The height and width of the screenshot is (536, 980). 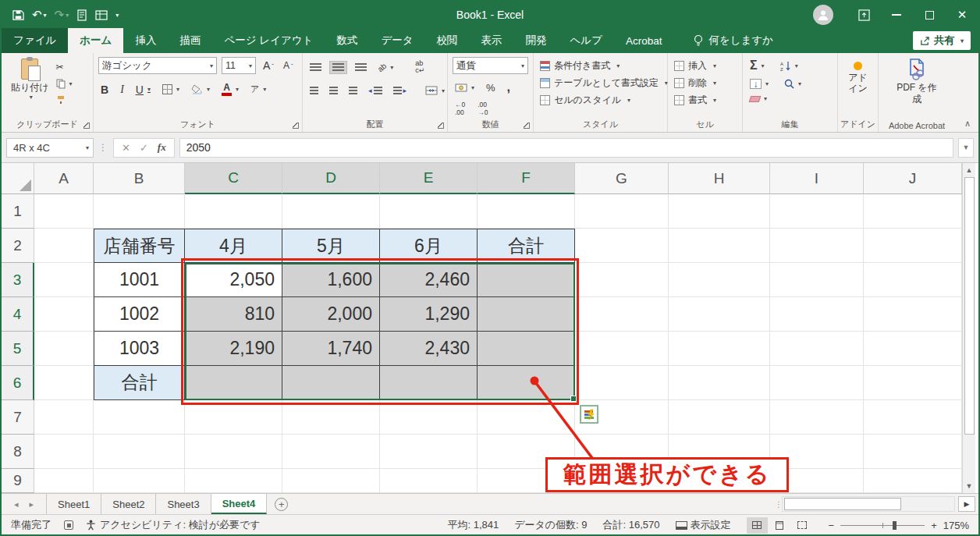 What do you see at coordinates (897, 15) in the screenshot?
I see `minimize-button` at bounding box center [897, 15].